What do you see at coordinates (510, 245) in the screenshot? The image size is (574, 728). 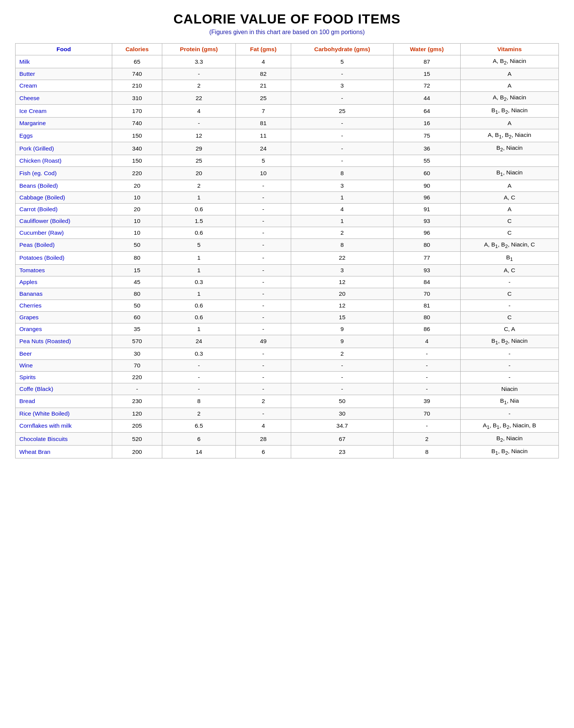 I see `cell-vitamins: A, B1, B2, Niacin, C` at bounding box center [510, 245].